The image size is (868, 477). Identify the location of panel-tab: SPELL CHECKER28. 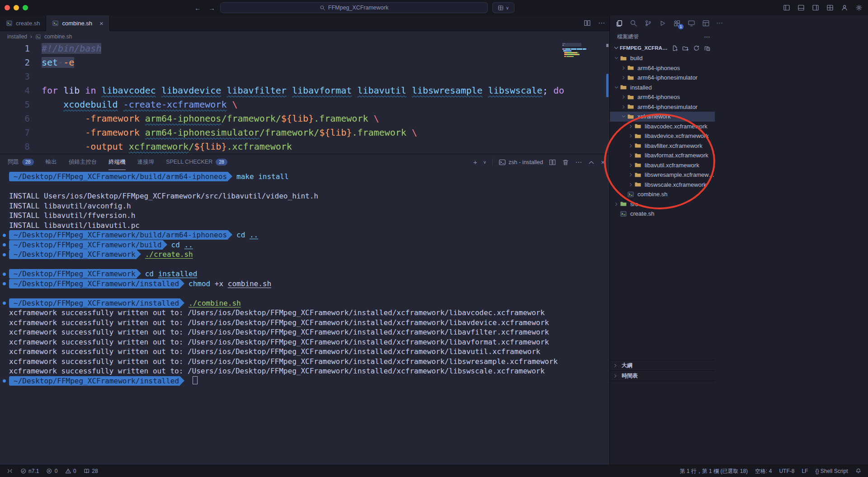
(197, 162).